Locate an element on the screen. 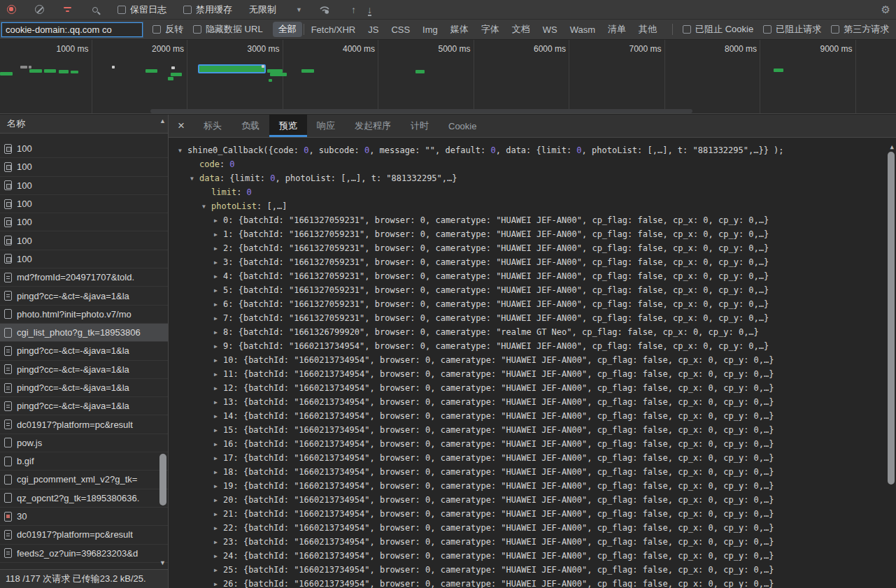 The width and height of the screenshot is (896, 588). tree-line: limit: 0 is located at coordinates (527, 192).